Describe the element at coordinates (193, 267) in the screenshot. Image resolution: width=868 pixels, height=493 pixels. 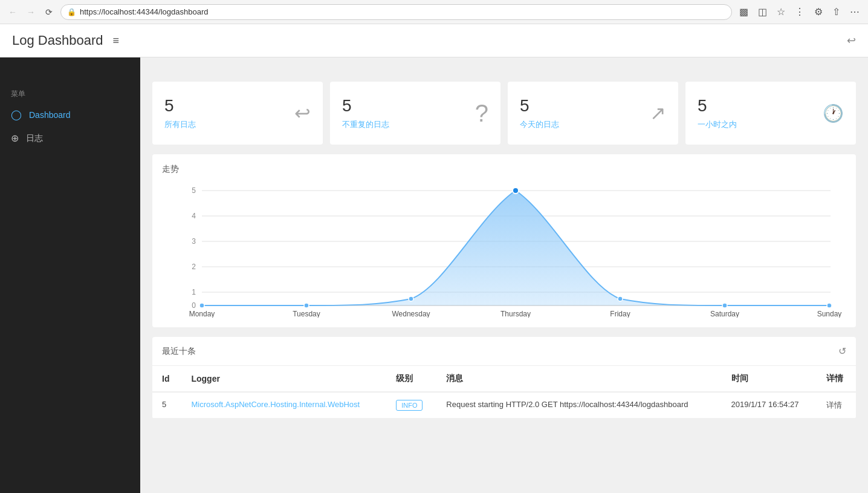
I see `svg-text: 2` at that location.